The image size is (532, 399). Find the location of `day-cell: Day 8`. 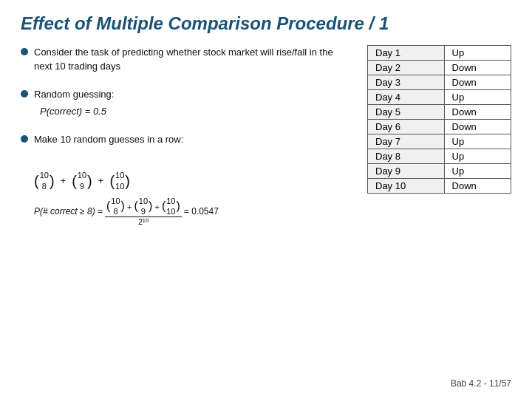

day-cell: Day 8 is located at coordinates (406, 156).